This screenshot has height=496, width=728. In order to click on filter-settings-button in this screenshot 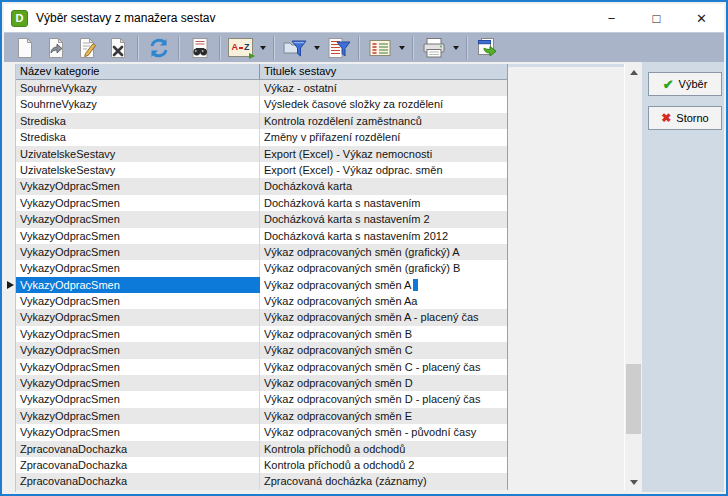, I will do `click(338, 48)`.